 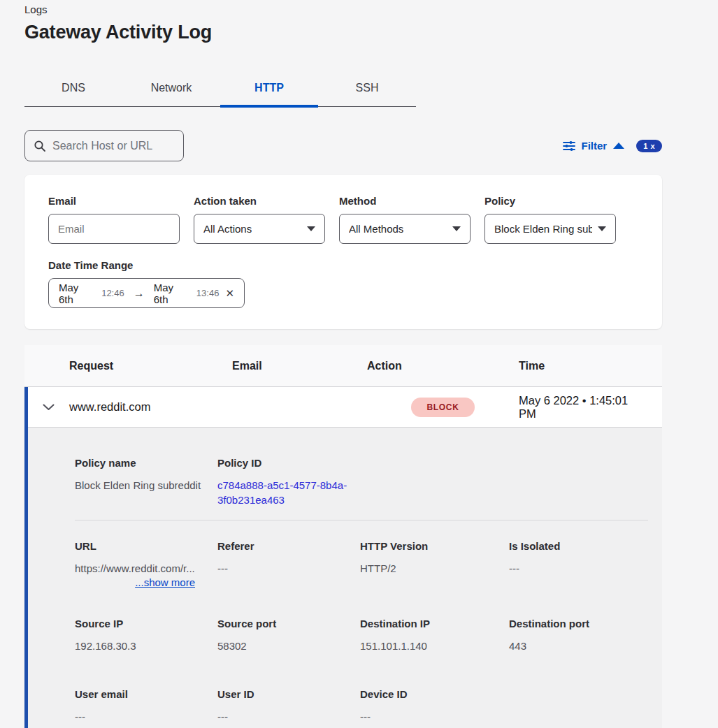 I want to click on end-time: 13:46, so click(x=208, y=293).